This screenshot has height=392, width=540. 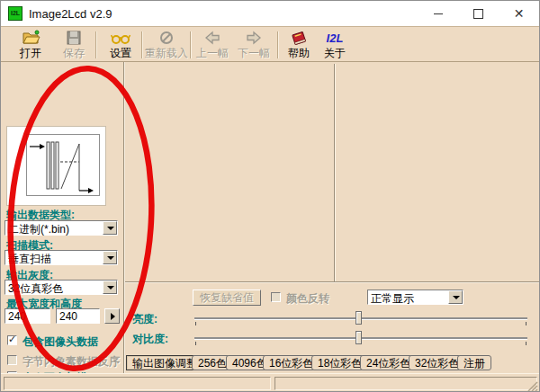 What do you see at coordinates (31, 38) in the screenshot?
I see `open-folder-icon` at bounding box center [31, 38].